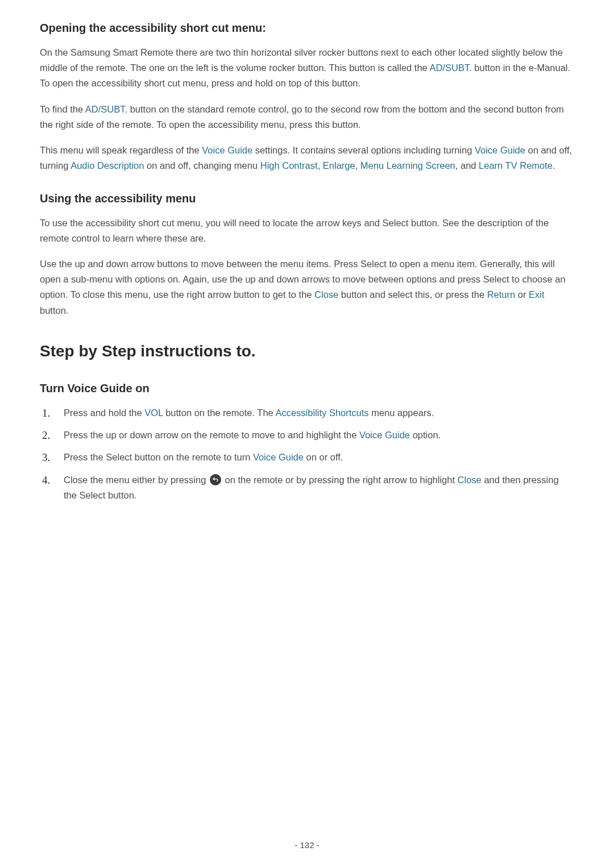 The height and width of the screenshot is (868, 614). I want to click on list-item: Press the Select button on the remote to…, so click(317, 457).